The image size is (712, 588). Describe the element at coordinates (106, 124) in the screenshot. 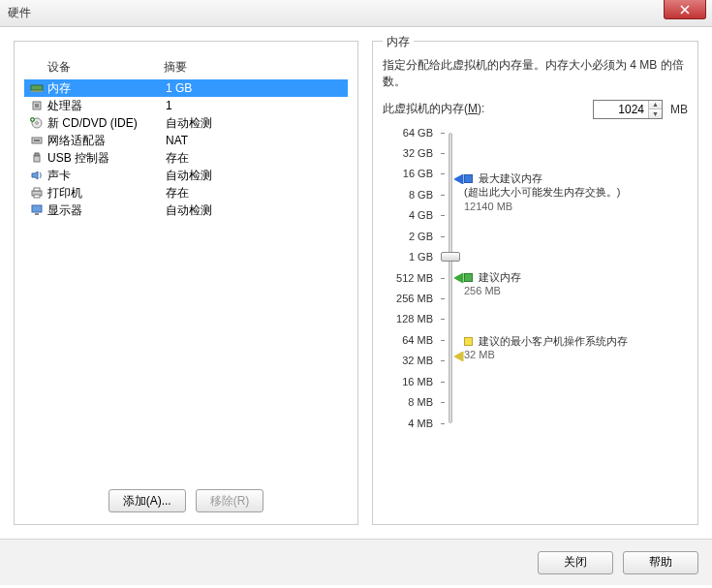

I see `device-name: 新 CD/DVD (IDE)` at that location.